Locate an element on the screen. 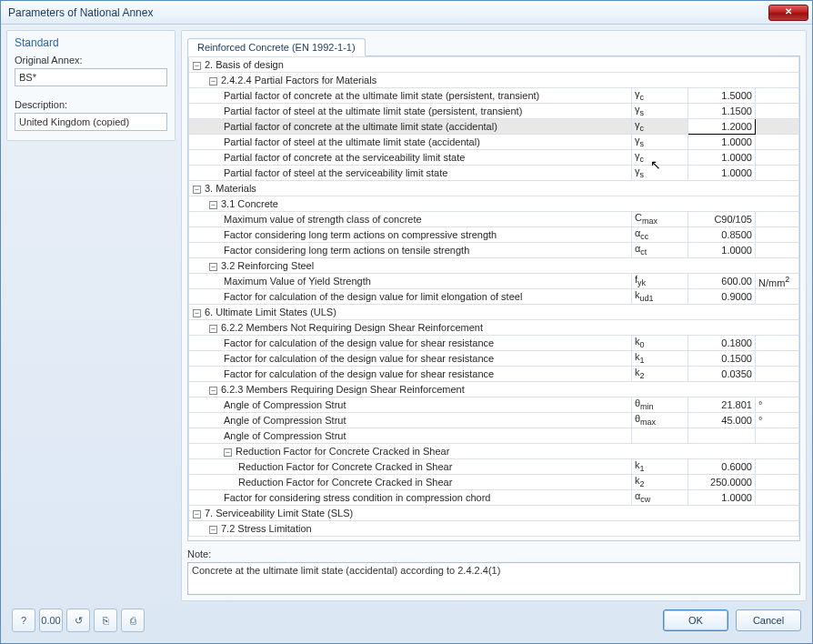 The image size is (813, 644). tree-row: Maximum value of strength class of concr… is located at coordinates (495, 220).